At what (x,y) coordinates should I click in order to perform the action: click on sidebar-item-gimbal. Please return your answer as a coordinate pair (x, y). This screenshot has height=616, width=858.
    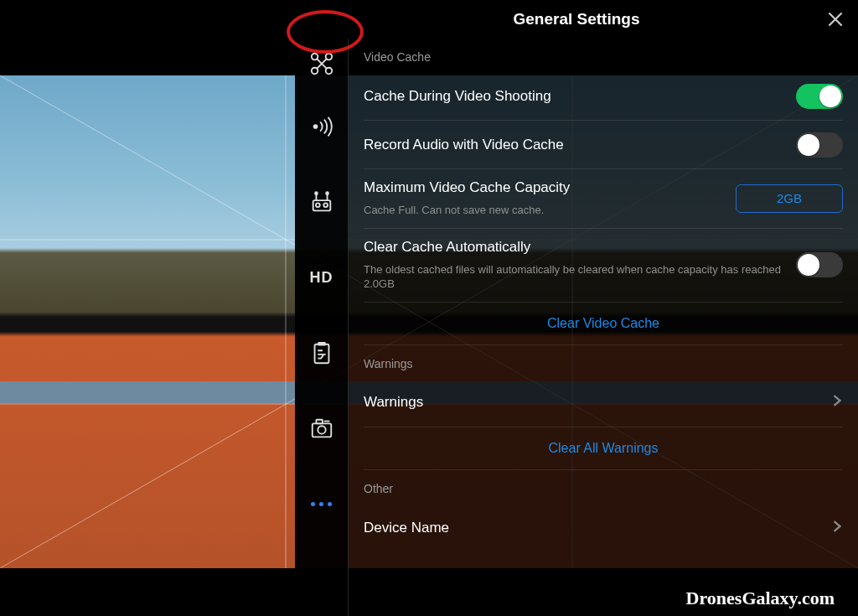
    Looking at the image, I should click on (322, 428).